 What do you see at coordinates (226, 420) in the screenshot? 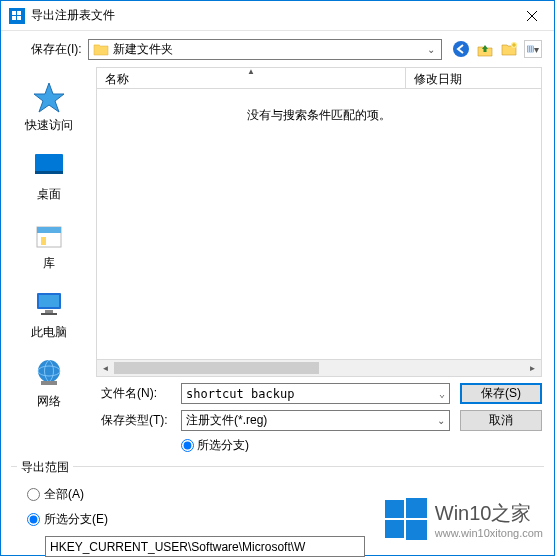
I see `filetype-value: 注册文件(*.reg)` at bounding box center [226, 420].